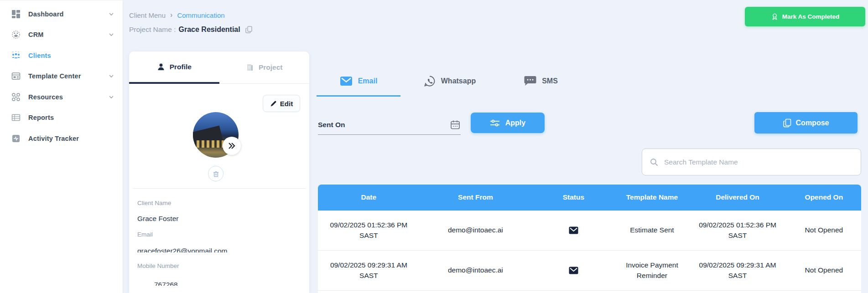  Describe the element at coordinates (61, 139) in the screenshot. I see `sidebar-item-activity-tracker: Activity Tracker` at that location.